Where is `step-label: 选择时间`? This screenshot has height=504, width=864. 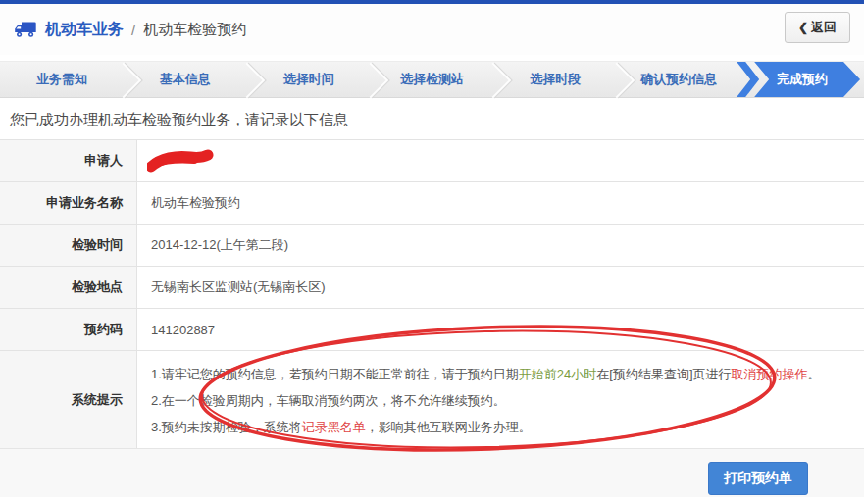 step-label: 选择时间 is located at coordinates (309, 79).